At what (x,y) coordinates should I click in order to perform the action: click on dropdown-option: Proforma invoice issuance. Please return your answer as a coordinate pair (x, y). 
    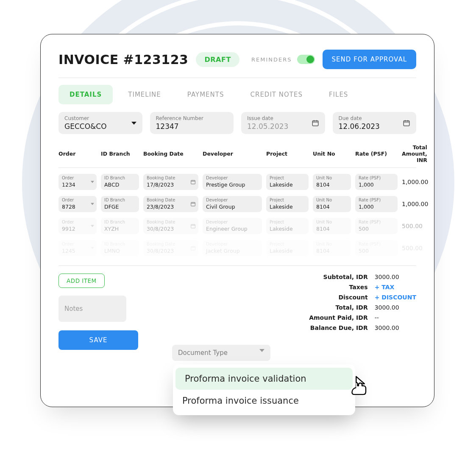
    Looking at the image, I should click on (264, 401).